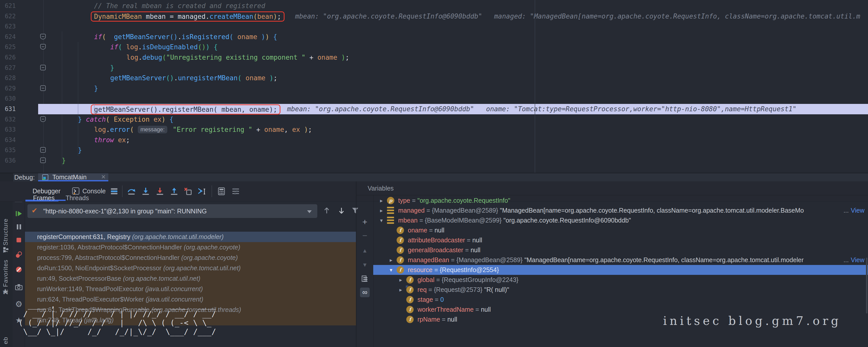 Image resolution: width=868 pixels, height=347 pixels. What do you see at coordinates (122, 140) in the screenshot?
I see `code-token: ex` at bounding box center [122, 140].